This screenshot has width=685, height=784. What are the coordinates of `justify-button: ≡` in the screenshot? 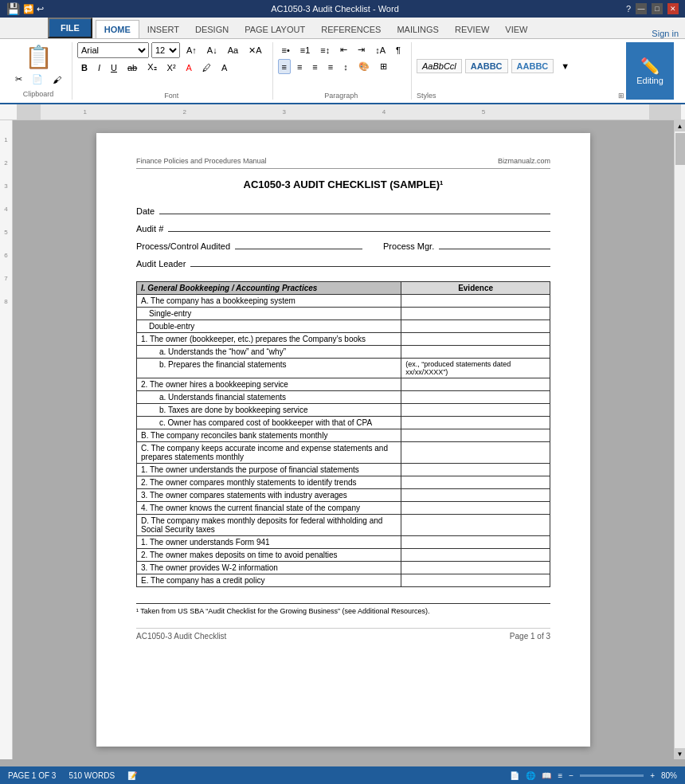 It's located at (331, 67).